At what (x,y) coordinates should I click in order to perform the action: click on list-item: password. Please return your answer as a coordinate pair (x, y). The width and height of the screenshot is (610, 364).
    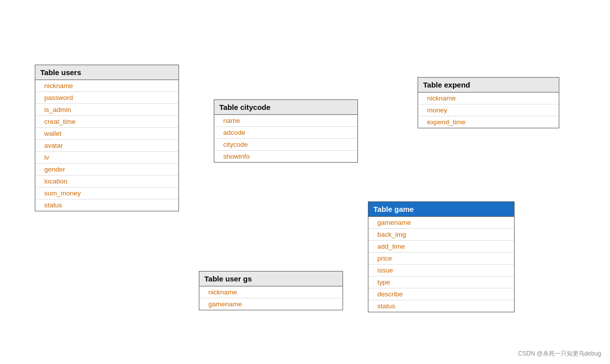
    Looking at the image, I should click on (107, 98).